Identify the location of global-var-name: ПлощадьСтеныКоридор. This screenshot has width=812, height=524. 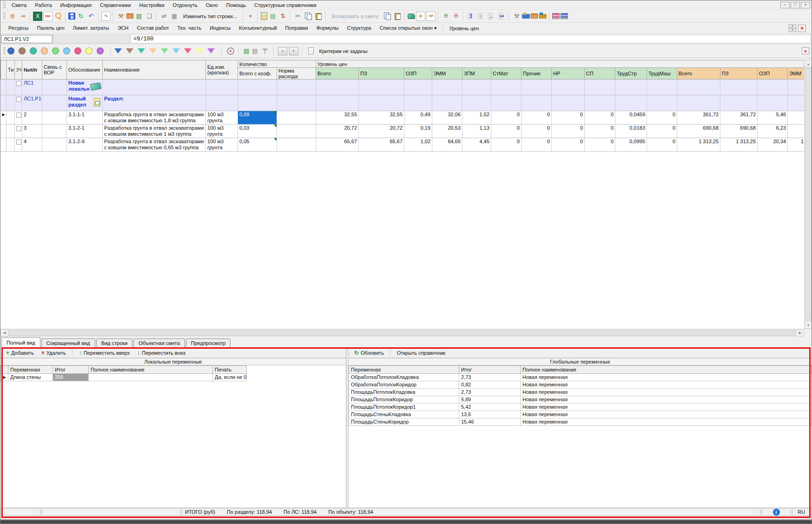
(404, 422).